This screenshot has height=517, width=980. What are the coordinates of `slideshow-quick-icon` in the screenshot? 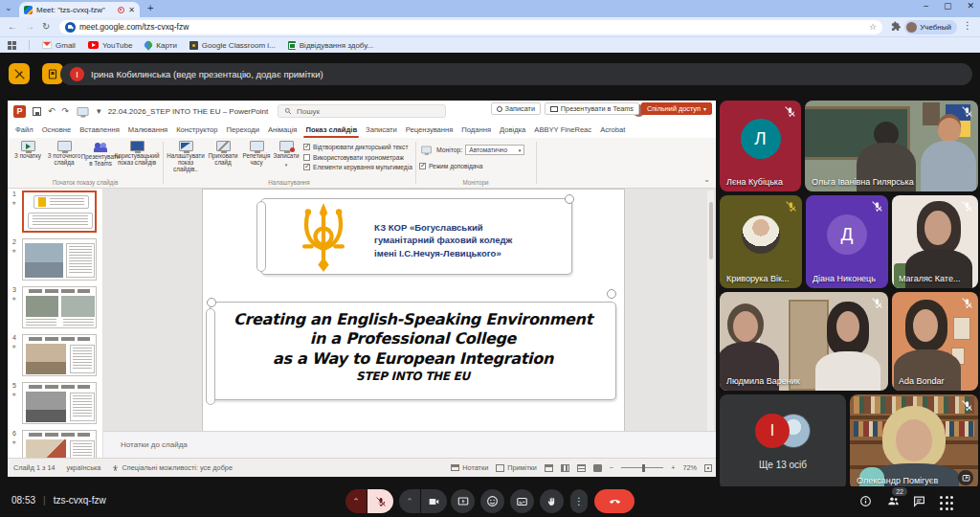 It's located at (83, 111).